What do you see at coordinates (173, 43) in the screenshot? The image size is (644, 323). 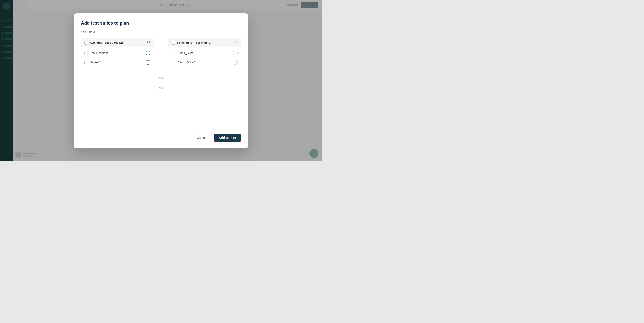 I see `selected-select-all-checkbox` at bounding box center [173, 43].